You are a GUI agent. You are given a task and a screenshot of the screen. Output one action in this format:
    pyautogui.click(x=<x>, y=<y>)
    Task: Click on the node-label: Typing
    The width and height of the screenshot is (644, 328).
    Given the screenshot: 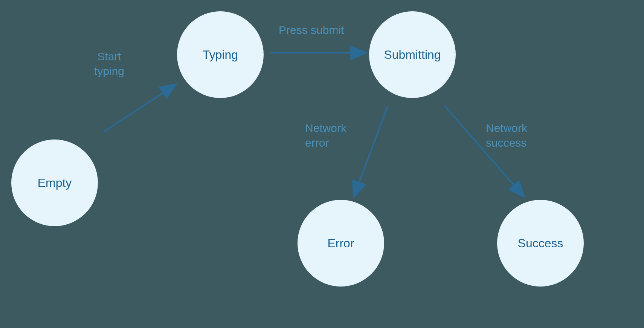 What is the action you would take?
    pyautogui.click(x=220, y=55)
    